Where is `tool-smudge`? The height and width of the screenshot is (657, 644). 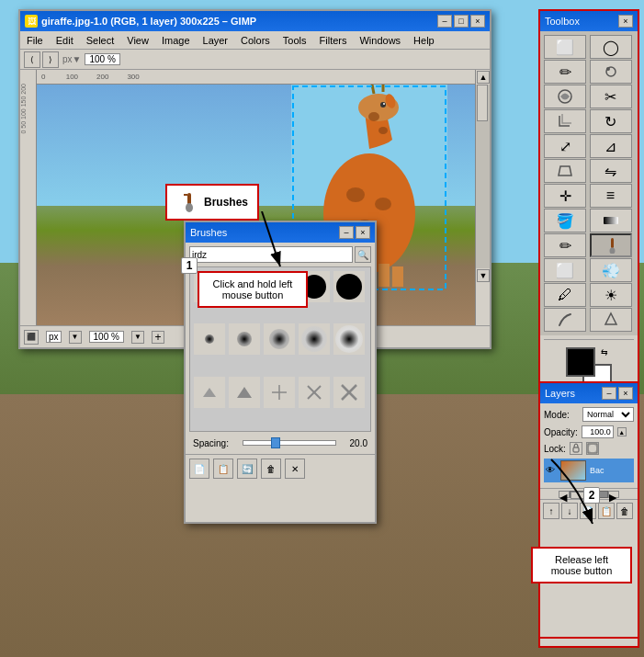
tool-smudge is located at coordinates (565, 320).